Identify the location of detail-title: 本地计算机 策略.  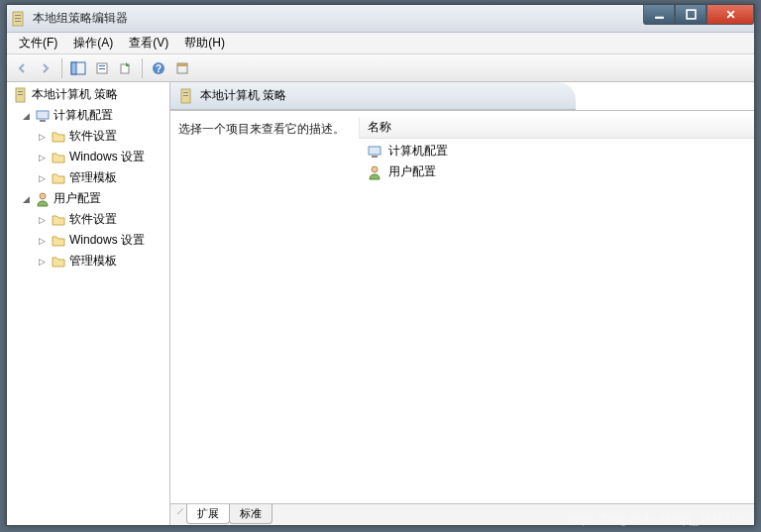
(244, 95).